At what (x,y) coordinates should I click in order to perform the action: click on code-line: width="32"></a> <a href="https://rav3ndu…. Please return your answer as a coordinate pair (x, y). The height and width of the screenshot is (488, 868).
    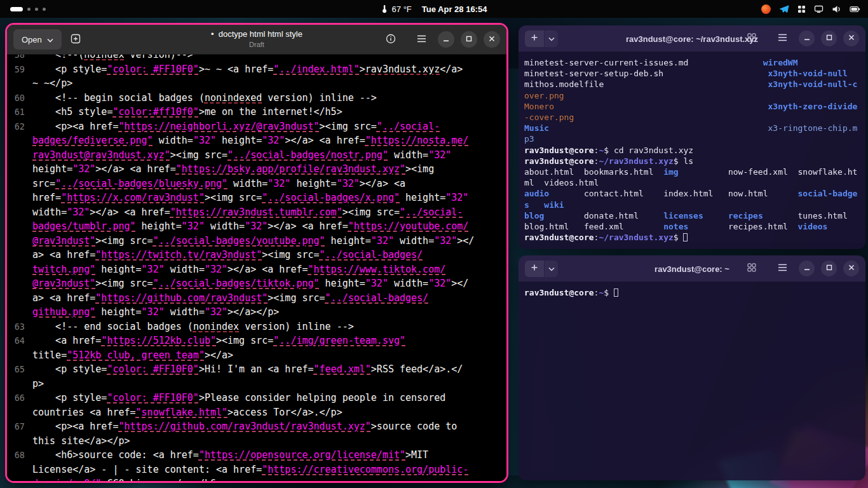
    Looking at the image, I should click on (257, 212).